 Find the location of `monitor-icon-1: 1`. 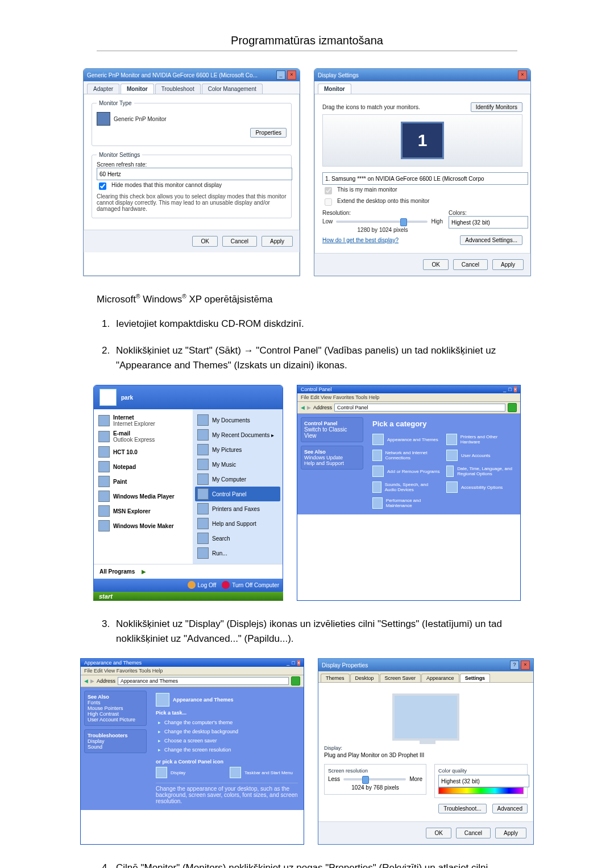

monitor-icon-1: 1 is located at coordinates (422, 140).